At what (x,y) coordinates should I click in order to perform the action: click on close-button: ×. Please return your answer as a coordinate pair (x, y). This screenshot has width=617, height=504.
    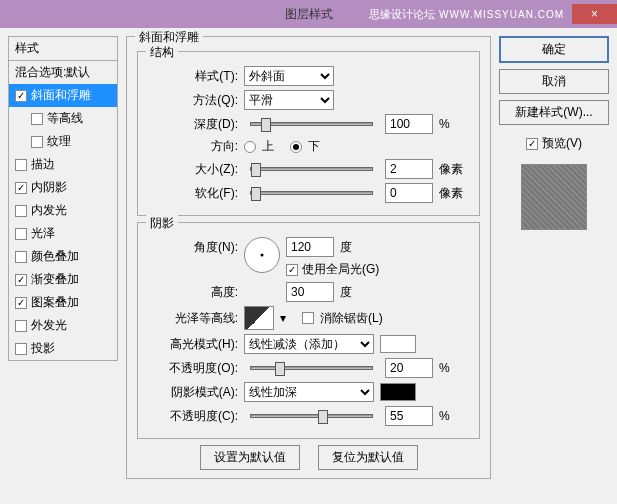
    Looking at the image, I should click on (594, 14).